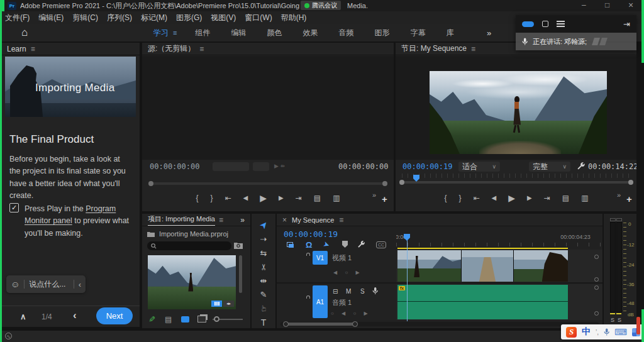 The image size is (644, 342). What do you see at coordinates (375, 291) in the screenshot?
I see `a1-voiceover-mic-icon` at bounding box center [375, 291].